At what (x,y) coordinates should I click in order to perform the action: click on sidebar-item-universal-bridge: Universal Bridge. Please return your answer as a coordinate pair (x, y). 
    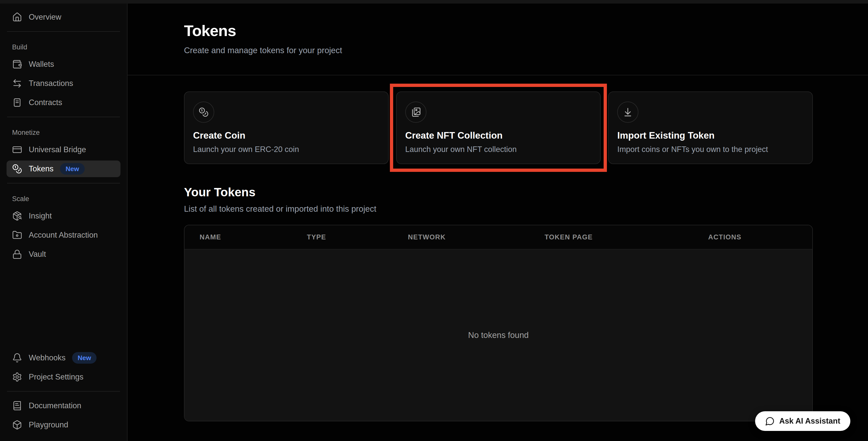
    Looking at the image, I should click on (63, 150).